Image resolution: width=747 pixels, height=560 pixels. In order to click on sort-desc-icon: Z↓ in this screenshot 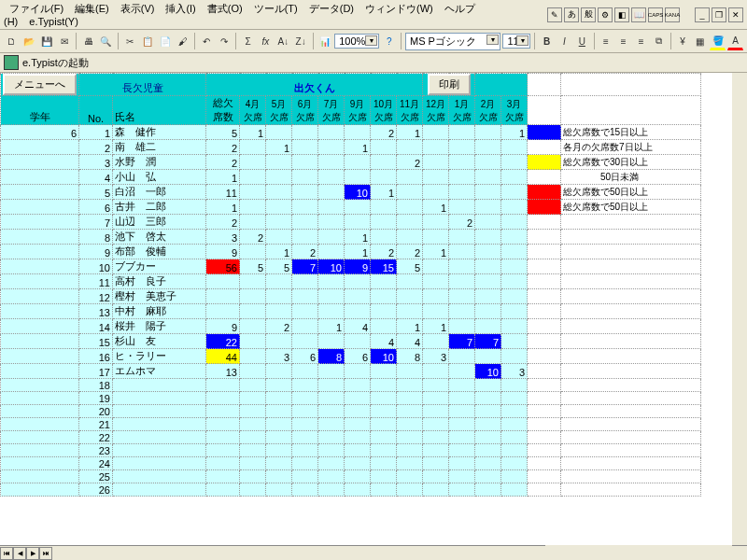, I will do `click(301, 41)`.